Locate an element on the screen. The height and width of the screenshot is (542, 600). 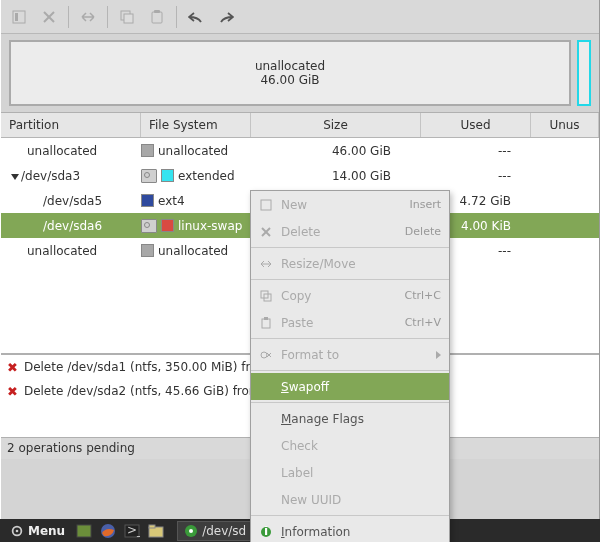
col-size: Size is located at coordinates (336, 125).